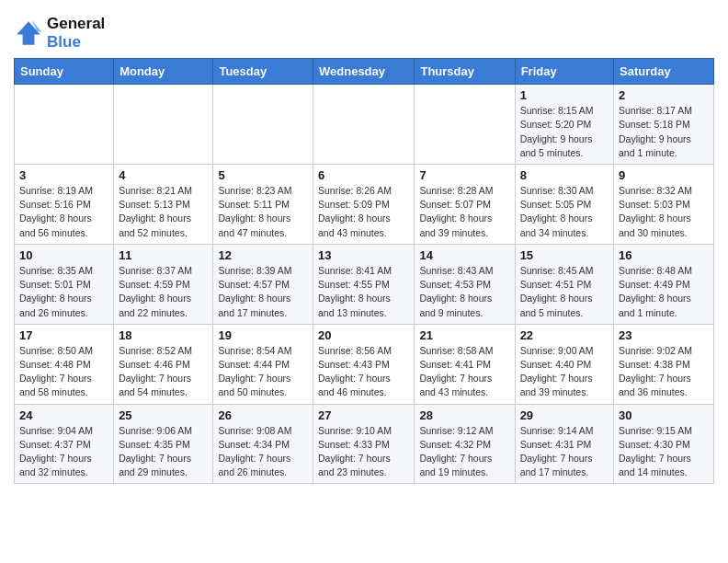 The width and height of the screenshot is (728, 563). Describe the element at coordinates (364, 212) in the screenshot. I see `day-info: Sunrise: 8:26 AM Sunset: 5:09 PM Dayligh…` at that location.